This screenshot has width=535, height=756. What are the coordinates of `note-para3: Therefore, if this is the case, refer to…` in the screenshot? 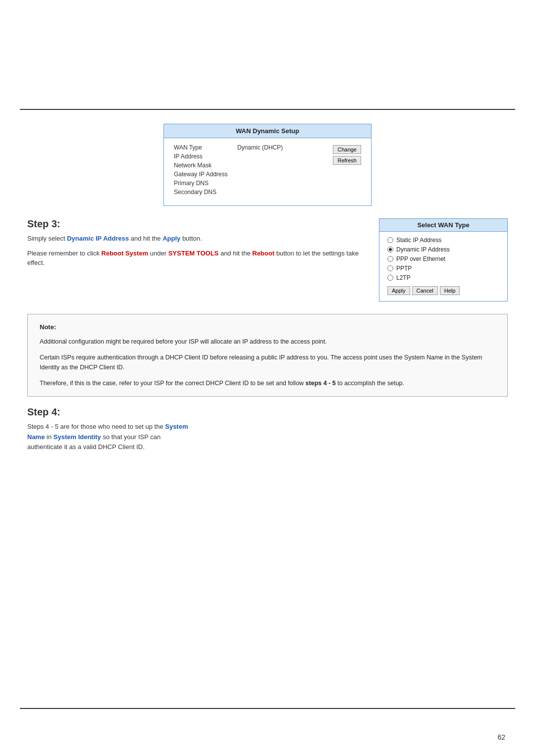 It's located at (268, 383).